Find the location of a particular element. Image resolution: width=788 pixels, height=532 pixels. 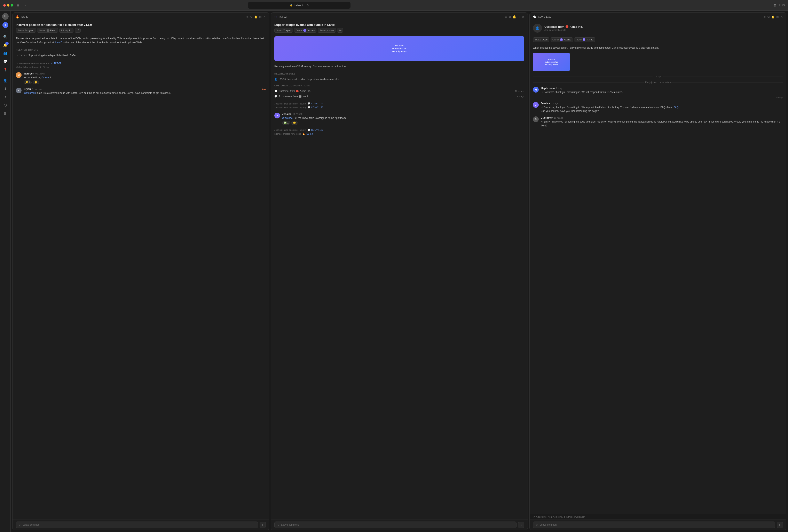

app-icon: ⬇ is located at coordinates (5, 25).